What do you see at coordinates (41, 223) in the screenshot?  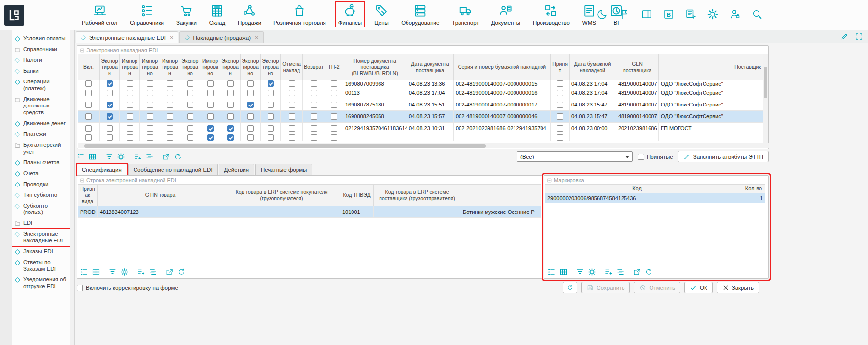 I see `sidebar-item: EDI` at bounding box center [41, 223].